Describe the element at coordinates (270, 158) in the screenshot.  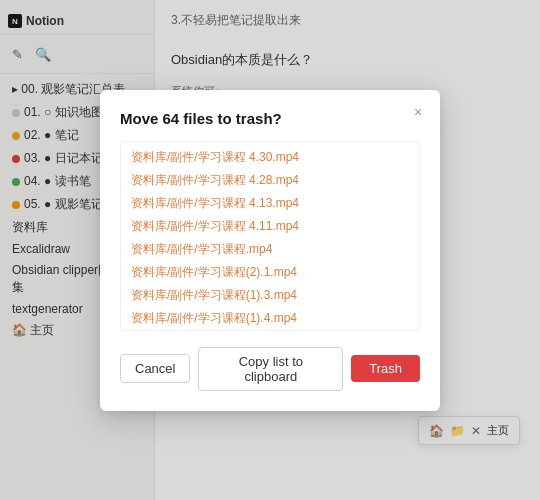
I see `file-item: 资料库/副件/学习课程 4.30.mp4` at that location.